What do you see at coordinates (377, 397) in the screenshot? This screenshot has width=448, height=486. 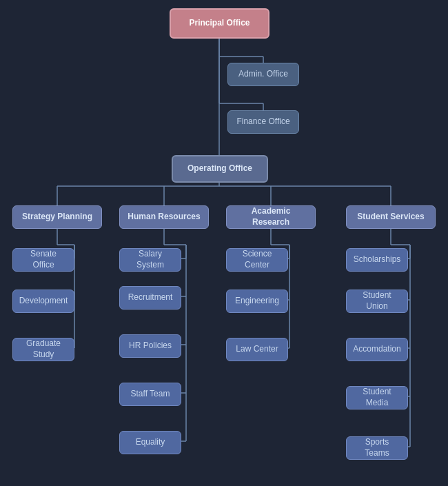 I see `student-media-label: Student Media` at bounding box center [377, 397].